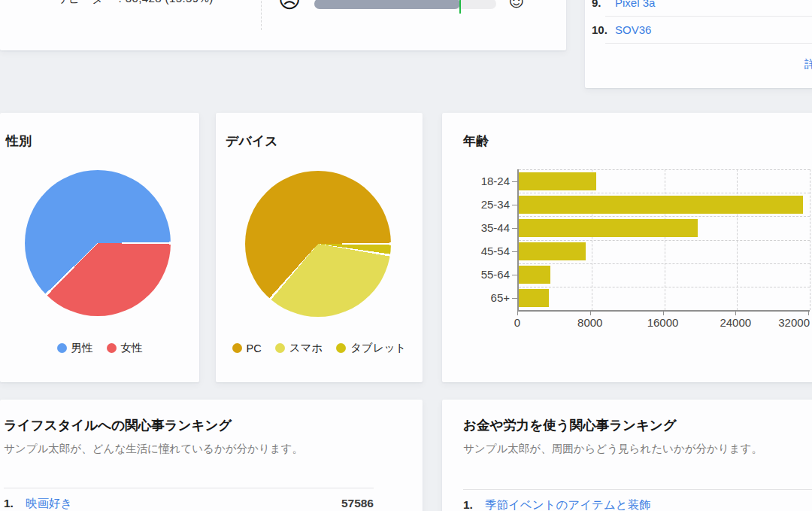 The height and width of the screenshot is (511, 812). What do you see at coordinates (635, 5) in the screenshot?
I see `ranking-item-link: Pixel 3a` at bounding box center [635, 5].